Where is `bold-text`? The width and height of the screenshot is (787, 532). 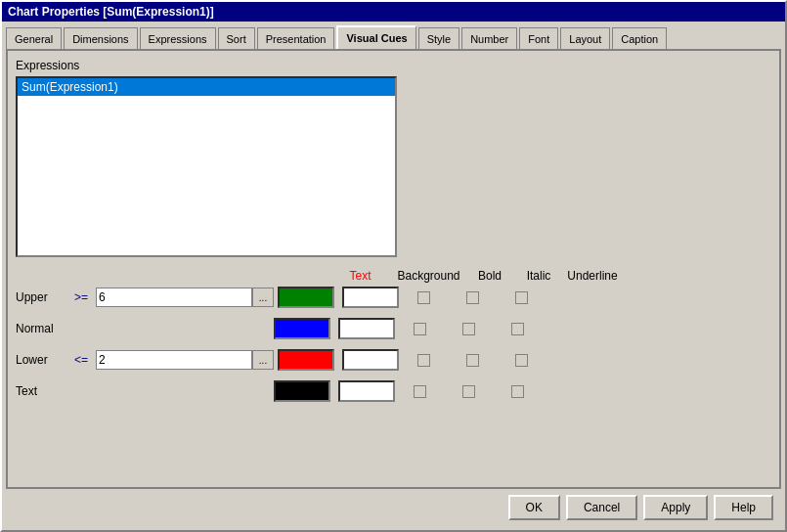
bold-text is located at coordinates (419, 391).